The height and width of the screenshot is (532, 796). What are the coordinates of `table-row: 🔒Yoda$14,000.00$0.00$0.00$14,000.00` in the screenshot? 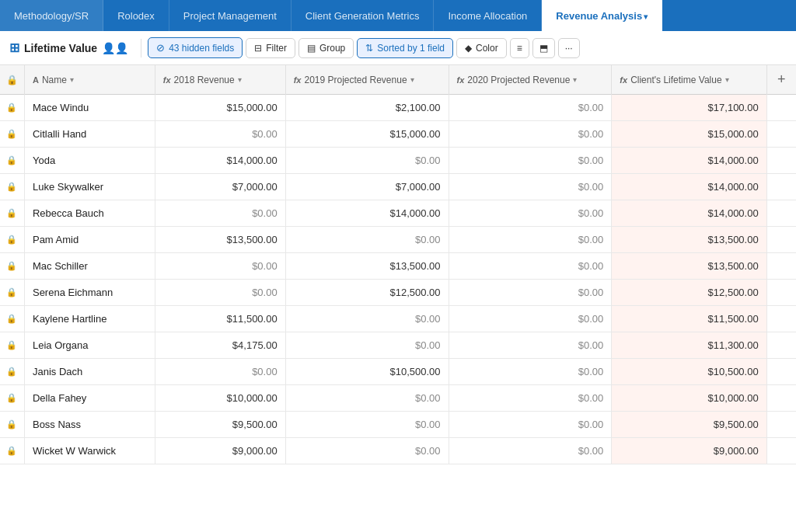 It's located at (398, 161).